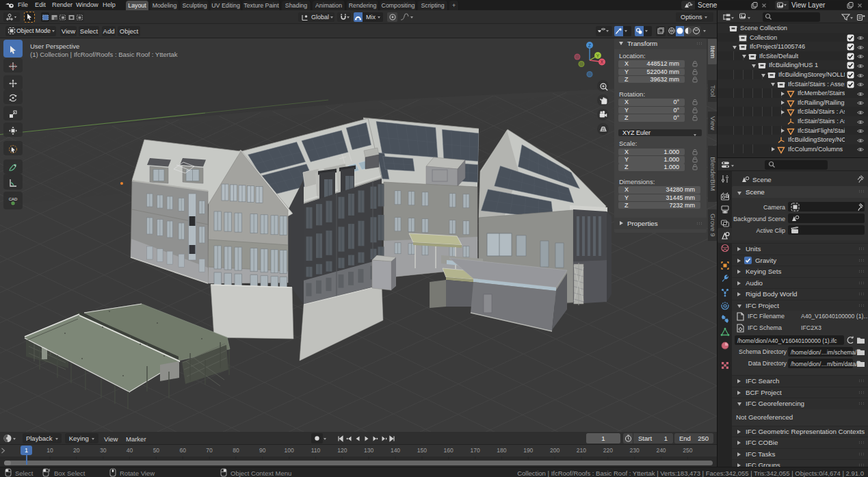  Describe the element at coordinates (14, 199) in the screenshot. I see `svg-text: CAD` at that location.